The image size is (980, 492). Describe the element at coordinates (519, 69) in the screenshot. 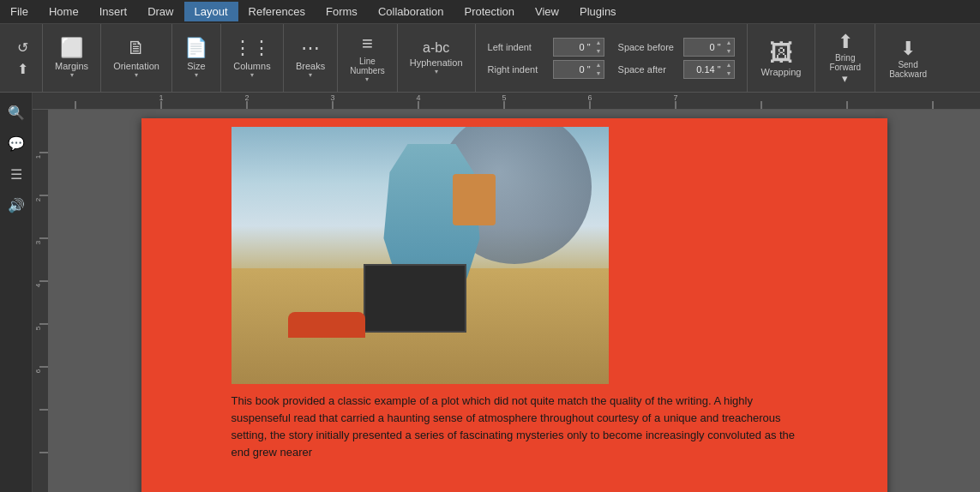

I see `right-indent-label: Right indent` at that location.